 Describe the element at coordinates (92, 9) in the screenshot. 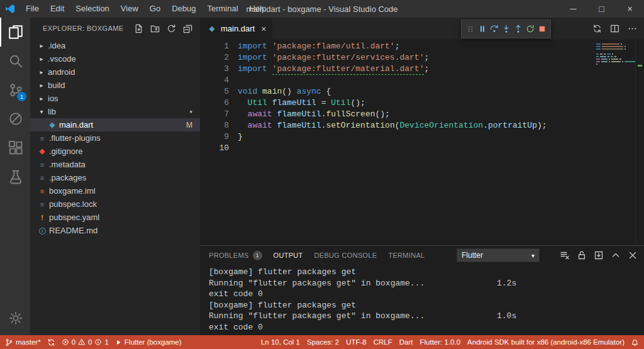

I see `menu-selection: Selection` at that location.